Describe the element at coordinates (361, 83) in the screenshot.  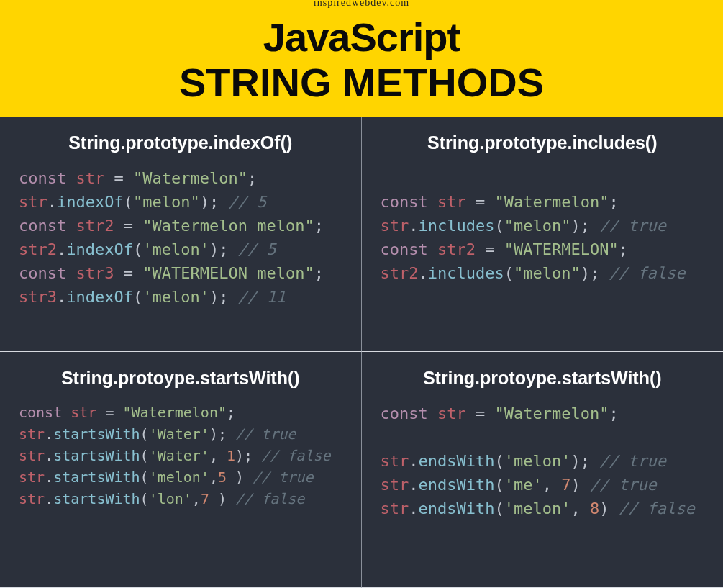
I see `title-line-2: STRING METHODS` at that location.